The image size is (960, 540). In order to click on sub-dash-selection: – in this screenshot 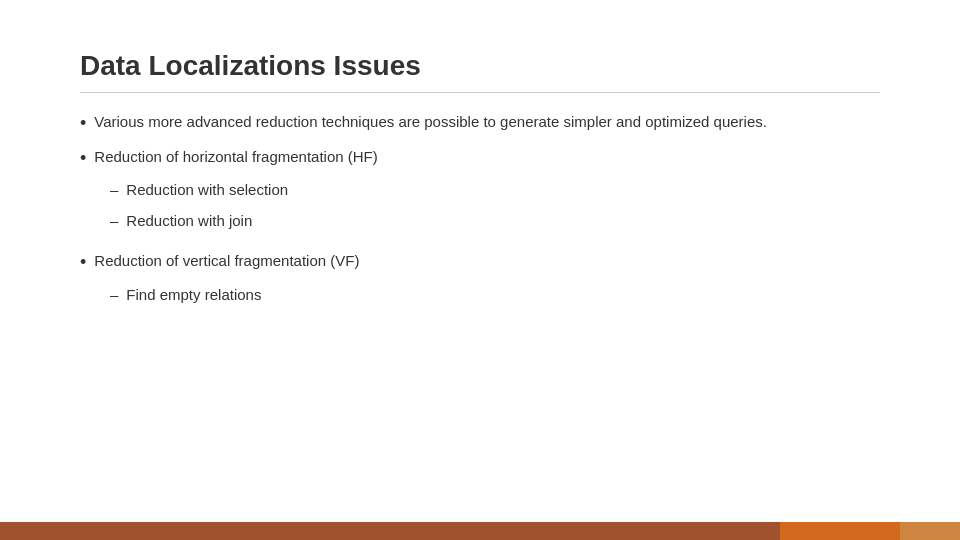, I will do `click(114, 190)`.